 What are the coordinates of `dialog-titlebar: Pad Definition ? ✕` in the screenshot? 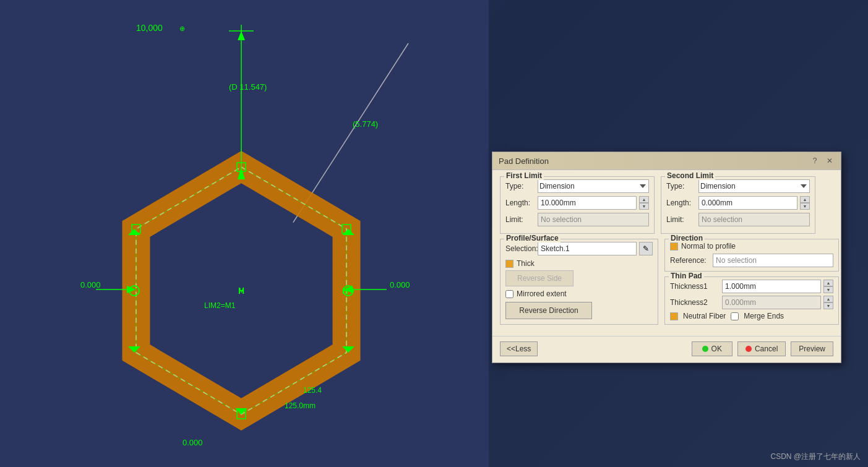 It's located at (667, 161).